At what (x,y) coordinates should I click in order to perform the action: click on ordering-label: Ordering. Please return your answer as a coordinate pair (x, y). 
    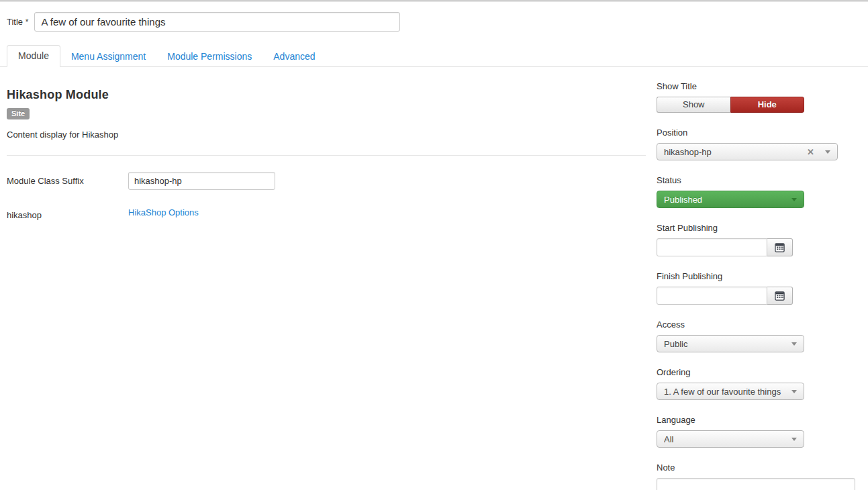
    Looking at the image, I should click on (756, 372).